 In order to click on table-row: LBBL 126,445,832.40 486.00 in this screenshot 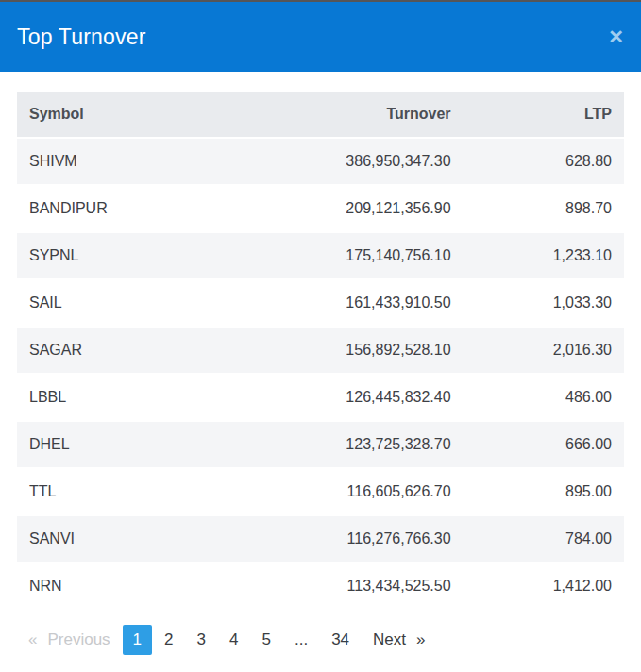, I will do `click(321, 397)`.